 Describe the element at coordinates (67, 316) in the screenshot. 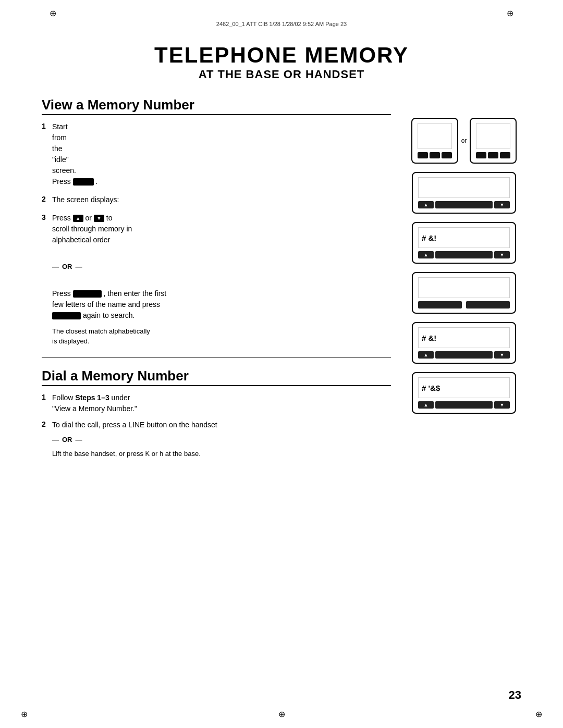

I see `step3-search-btn2` at that location.